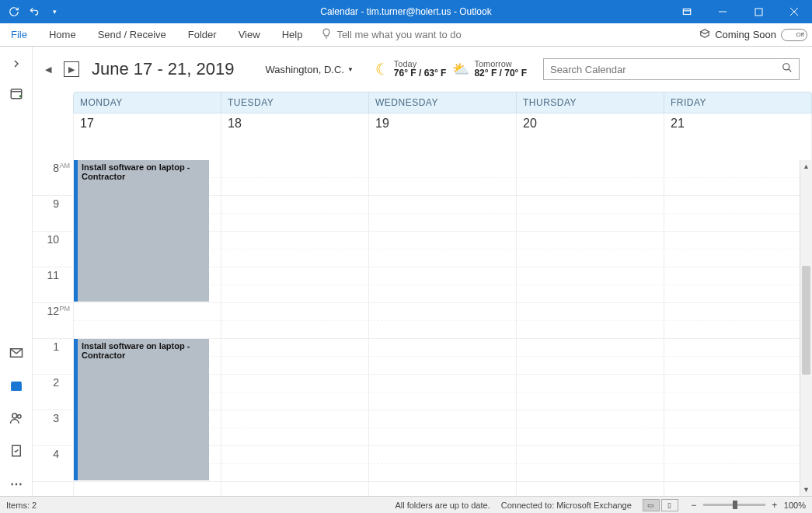 The width and height of the screenshot is (812, 513). Describe the element at coordinates (148, 328) in the screenshot. I see `day-column: Install software on laptop - ContractorI…` at that location.